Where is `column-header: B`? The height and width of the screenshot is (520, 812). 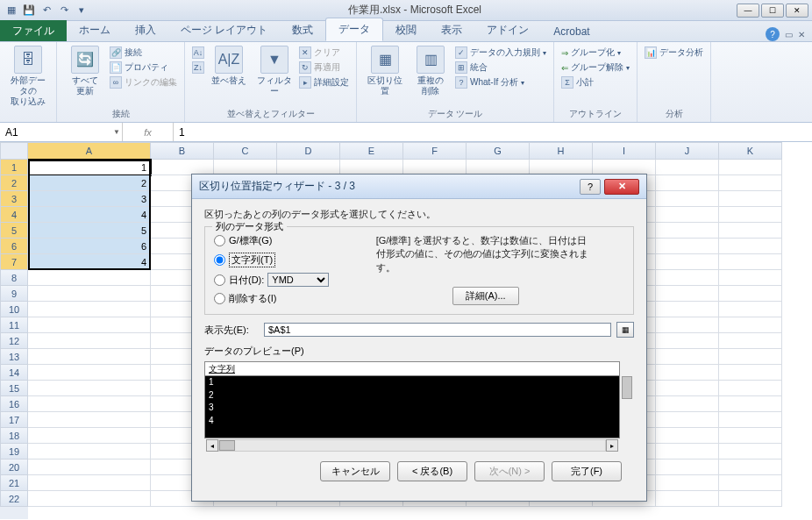
column-header: B is located at coordinates (182, 151).